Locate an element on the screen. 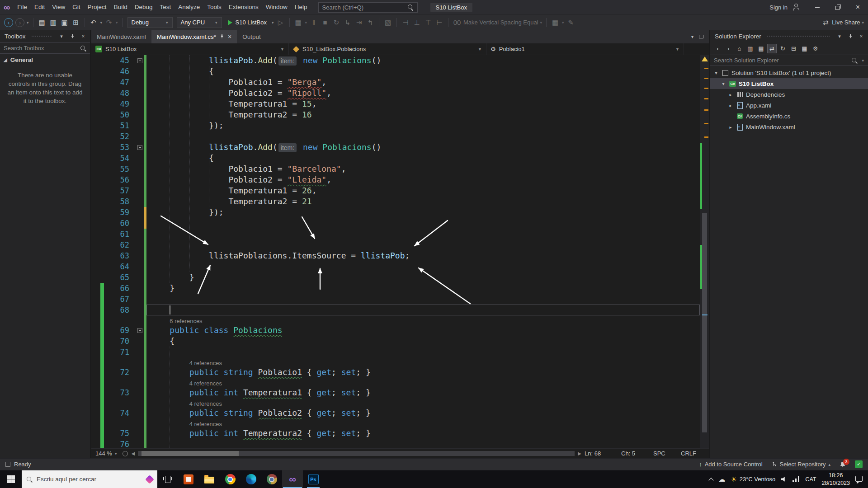  code-line: 53 llistaPob.Add(item: new Poblacions() is located at coordinates (396, 147).